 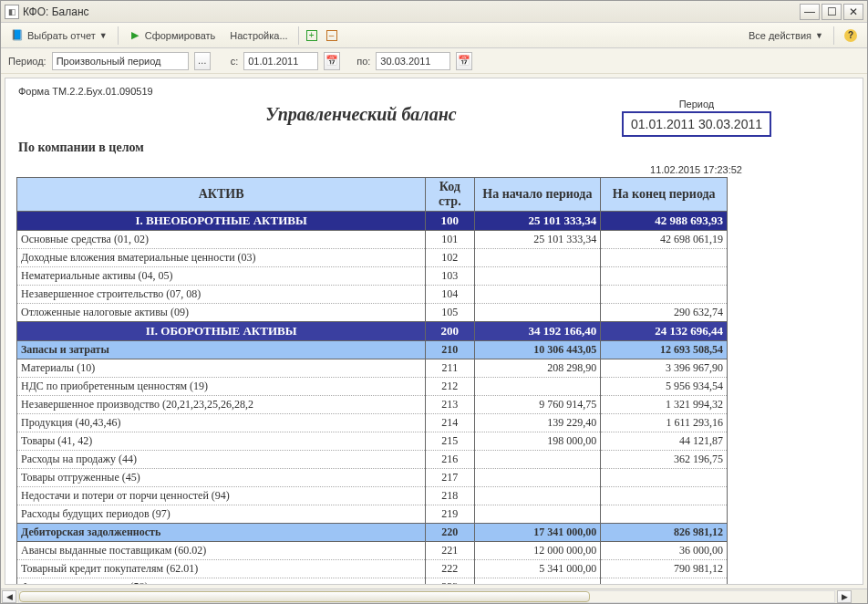 I want to click on maximize-button: ☐, so click(x=832, y=12).